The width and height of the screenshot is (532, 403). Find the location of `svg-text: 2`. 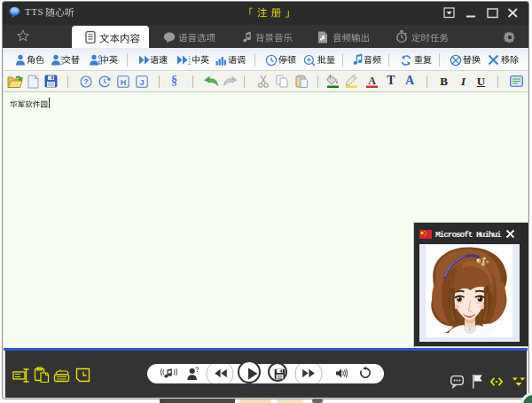

svg-text: 2 is located at coordinates (190, 62).